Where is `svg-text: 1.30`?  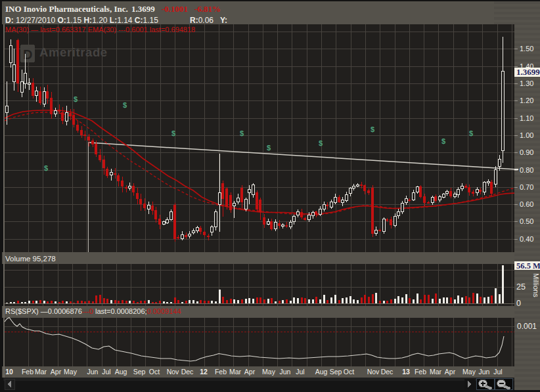 svg-text: 1.30 is located at coordinates (527, 83).